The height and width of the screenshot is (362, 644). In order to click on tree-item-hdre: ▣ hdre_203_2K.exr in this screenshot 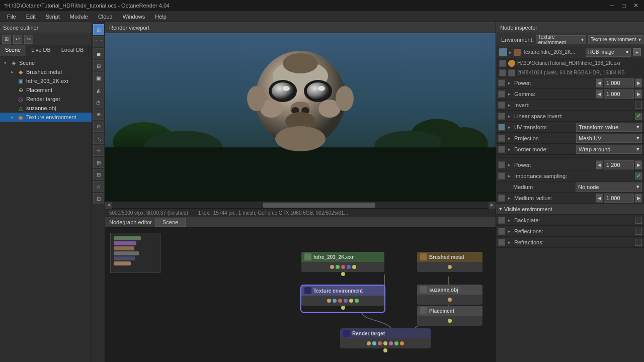, I will do `click(46, 81)`.